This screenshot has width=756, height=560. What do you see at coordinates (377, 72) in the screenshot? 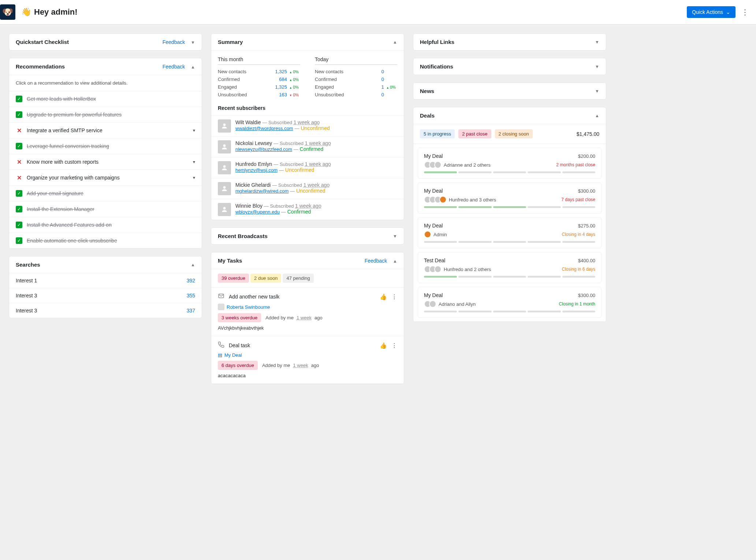
I see `summary-value: 0` at bounding box center [377, 72].